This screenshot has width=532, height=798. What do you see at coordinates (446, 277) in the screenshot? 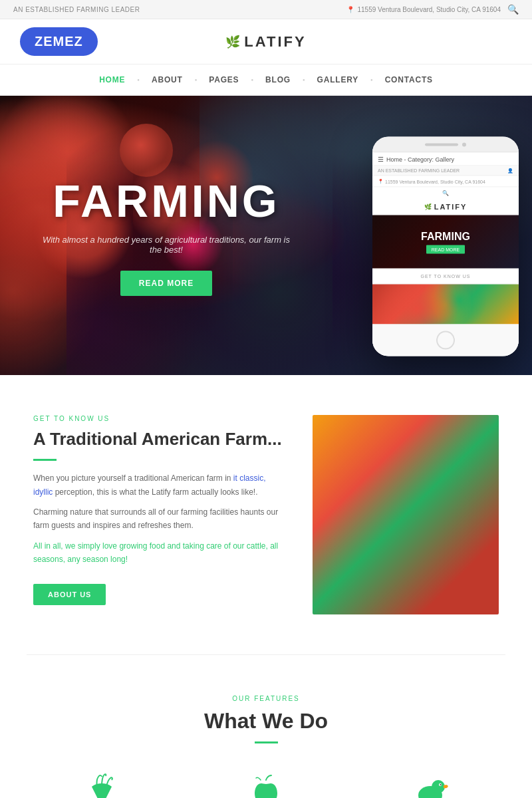
I see `phone-section-mini: GET TO KNOW US` at bounding box center [446, 277].